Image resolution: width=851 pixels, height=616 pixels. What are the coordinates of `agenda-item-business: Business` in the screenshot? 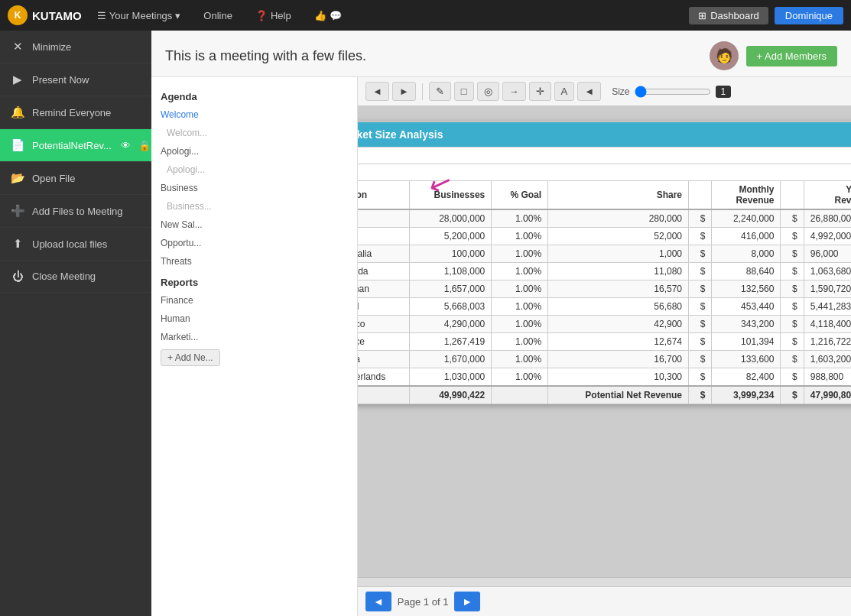 It's located at (254, 188).